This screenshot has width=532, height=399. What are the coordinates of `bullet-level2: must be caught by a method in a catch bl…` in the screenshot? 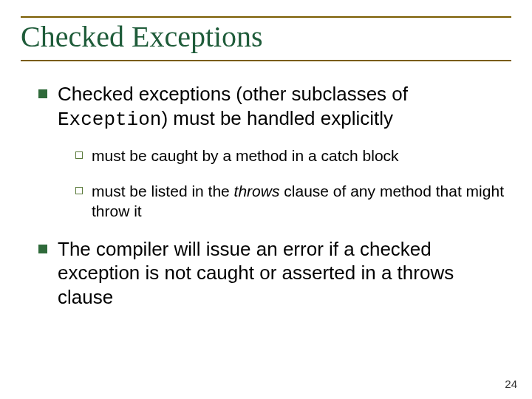 It's located at (293, 156).